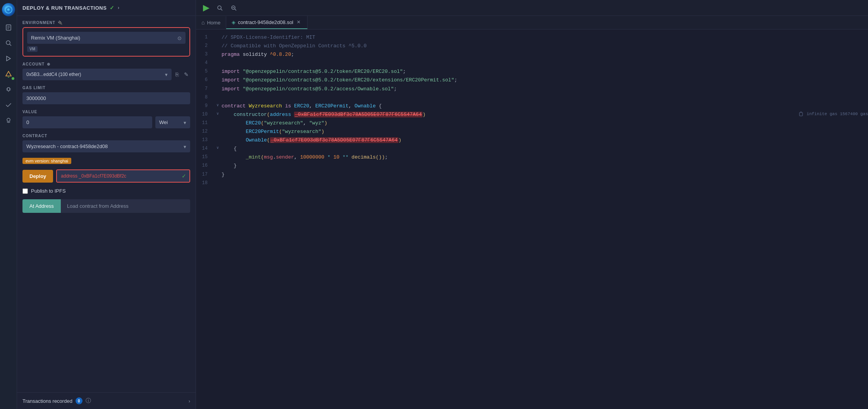 This screenshot has height=409, width=868. Describe the element at coordinates (49, 64) in the screenshot. I see `account-add-icon: ⊕` at that location.